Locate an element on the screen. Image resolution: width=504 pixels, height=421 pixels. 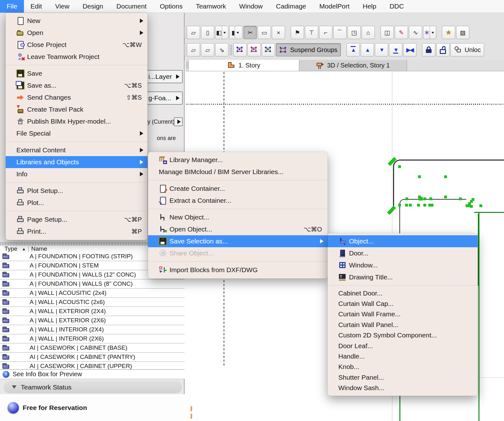
menu-item-knob: Knob... is located at coordinates (403, 367).